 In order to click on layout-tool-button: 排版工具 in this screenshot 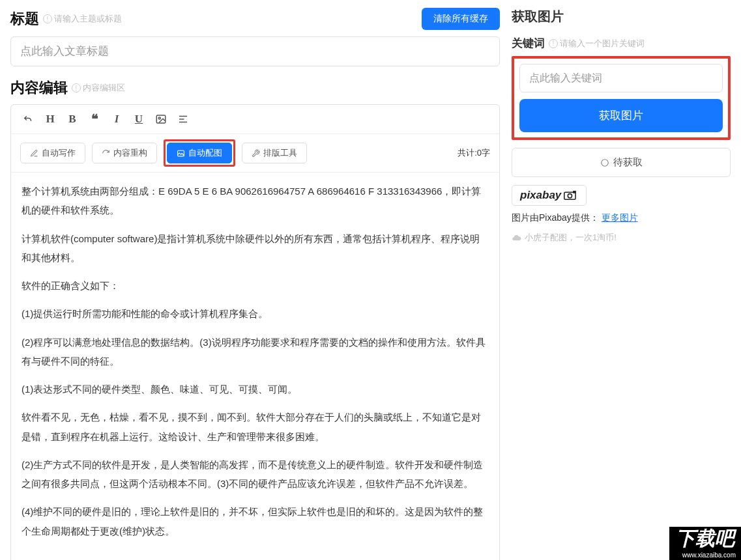, I will do `click(274, 153)`.